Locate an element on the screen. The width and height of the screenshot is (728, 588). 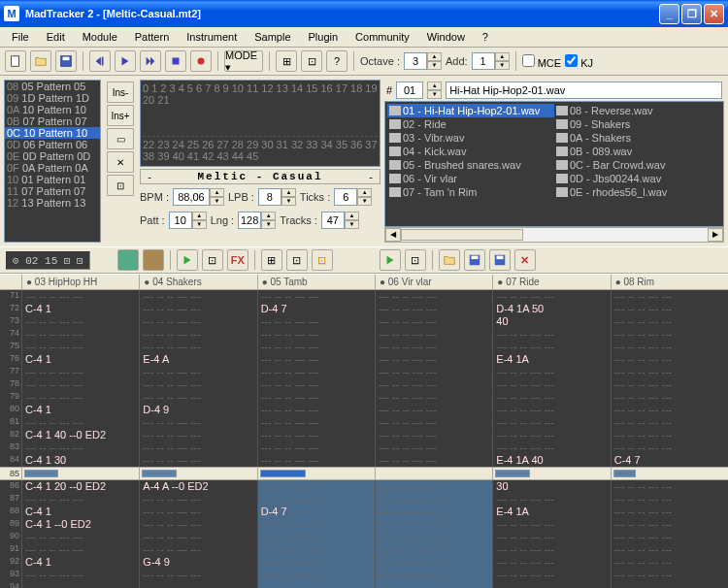
track-column: A-4 A --0 ED2--- -- -- --- ------ -- -- … is located at coordinates (198, 534).